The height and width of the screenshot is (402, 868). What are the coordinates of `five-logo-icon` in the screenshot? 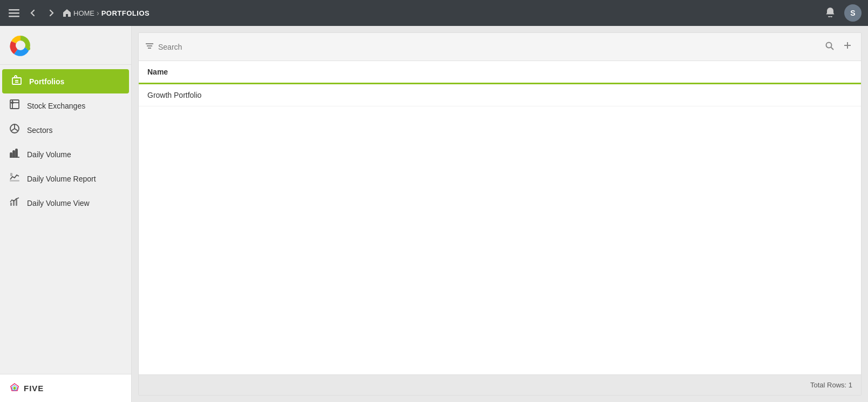 It's located at (15, 388).